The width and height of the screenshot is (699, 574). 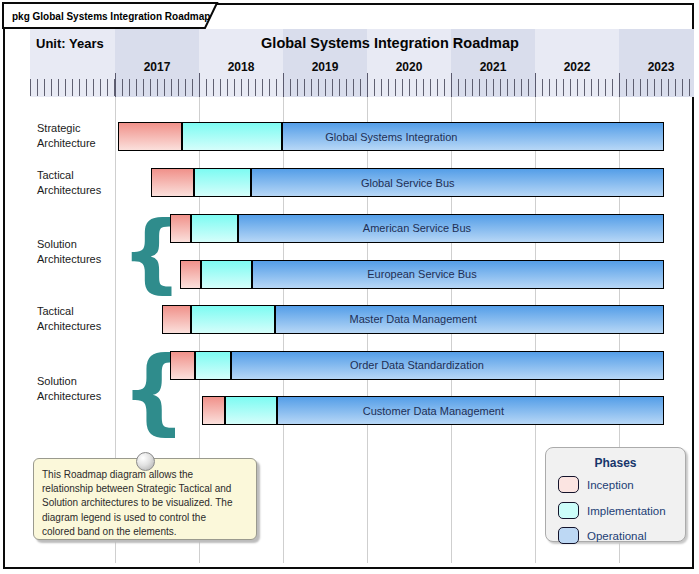 I want to click on bar-label: Order Data Standardization, so click(x=418, y=365).